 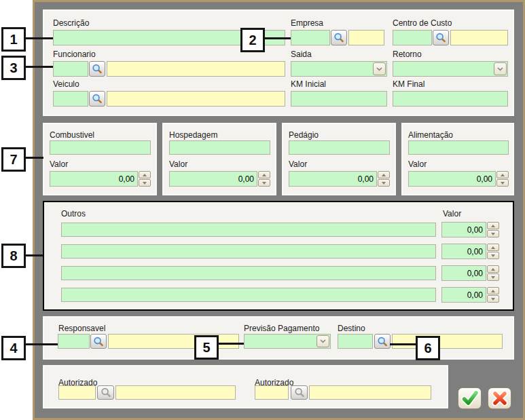 I want to click on previsao-pagamento-select, so click(x=287, y=341).